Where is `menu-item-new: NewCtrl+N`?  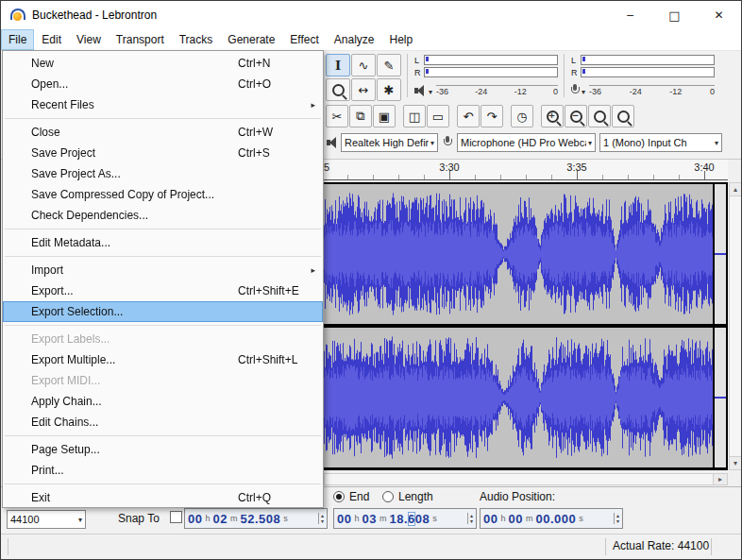 menu-item-new: NewCtrl+N is located at coordinates (162, 63).